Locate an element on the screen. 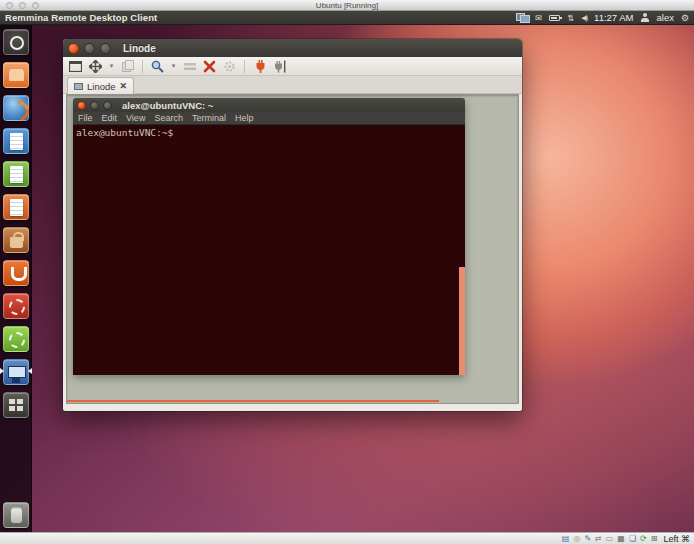 The image size is (694, 544). terminal-window-title: alex@ubuntuVNC: ~ is located at coordinates (168, 106).